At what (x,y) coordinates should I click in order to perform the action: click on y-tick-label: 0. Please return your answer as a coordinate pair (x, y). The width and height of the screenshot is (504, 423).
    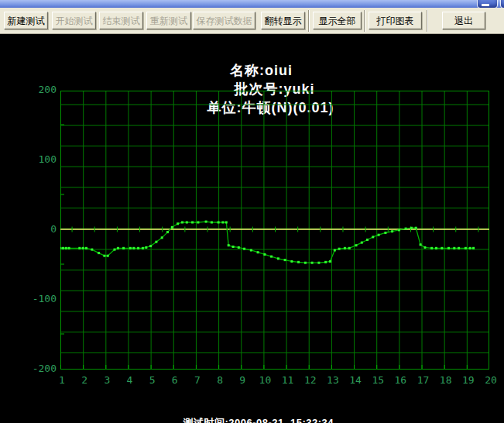
    Looking at the image, I should click on (38, 229).